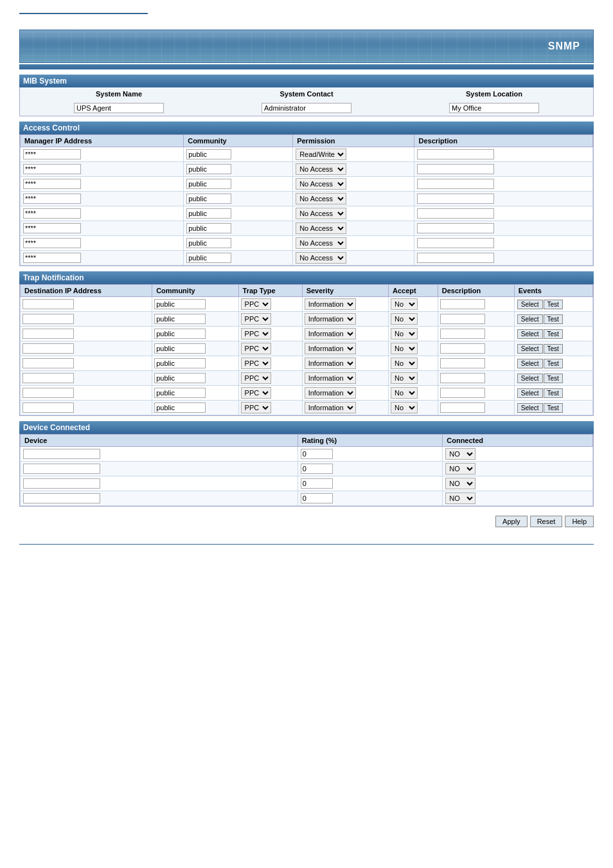 This screenshot has height=868, width=613. What do you see at coordinates (119, 108) in the screenshot?
I see `system-name-field` at bounding box center [119, 108].